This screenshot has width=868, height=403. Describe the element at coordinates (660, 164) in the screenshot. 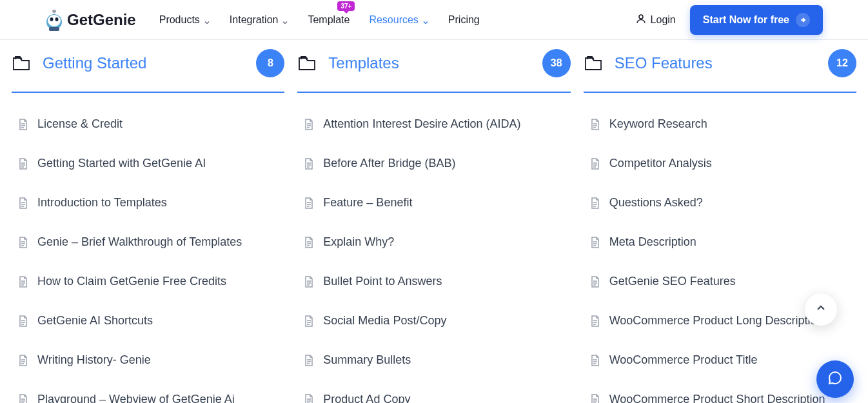

I see `doc-label: Competitor Analysis` at that location.